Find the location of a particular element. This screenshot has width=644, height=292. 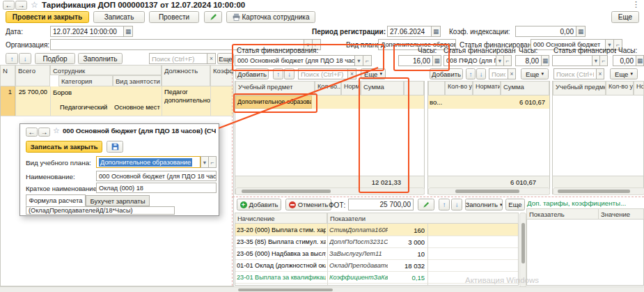

more-button-top: Еще is located at coordinates (625, 17).